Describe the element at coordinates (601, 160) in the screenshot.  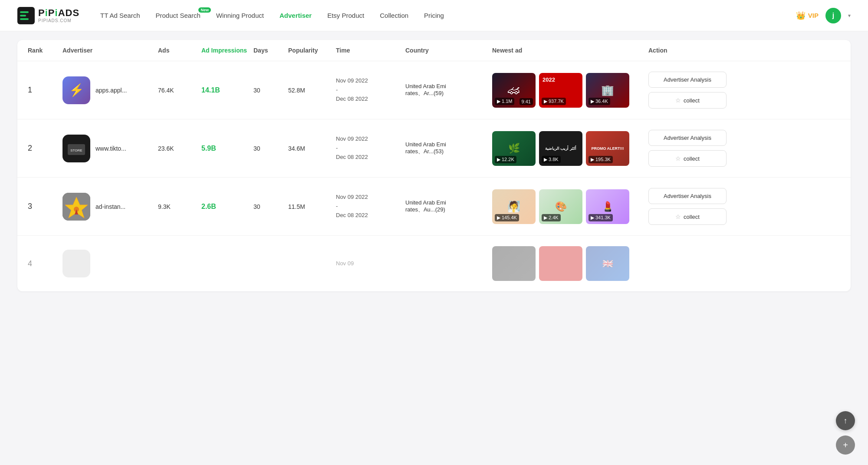
I see `view-count-2-3: ▶ 195.3K` at that location.